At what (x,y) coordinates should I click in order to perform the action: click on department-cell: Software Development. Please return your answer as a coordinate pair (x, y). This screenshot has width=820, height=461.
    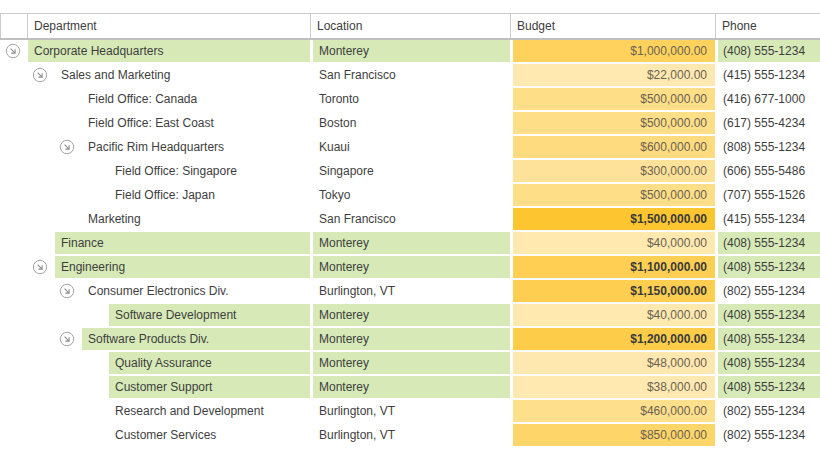
    Looking at the image, I should click on (210, 315).